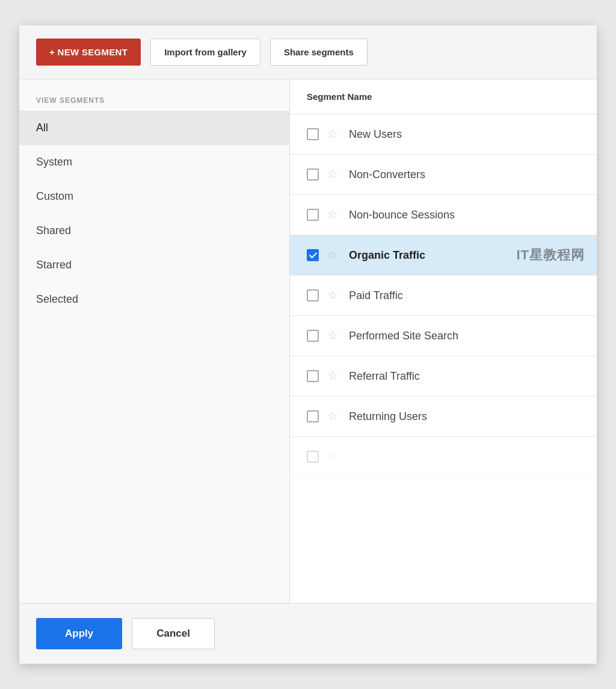 This screenshot has width=616, height=689. I want to click on segment-row-non-bounce-sessions: ☆ Non-bounce Sessions, so click(443, 215).